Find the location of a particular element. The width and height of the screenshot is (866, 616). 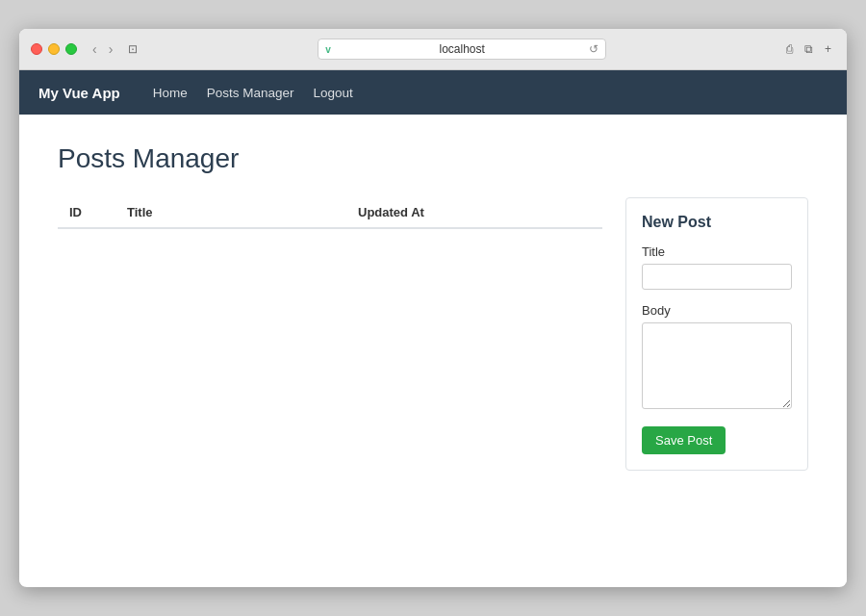

forward-button: › is located at coordinates (112, 49).